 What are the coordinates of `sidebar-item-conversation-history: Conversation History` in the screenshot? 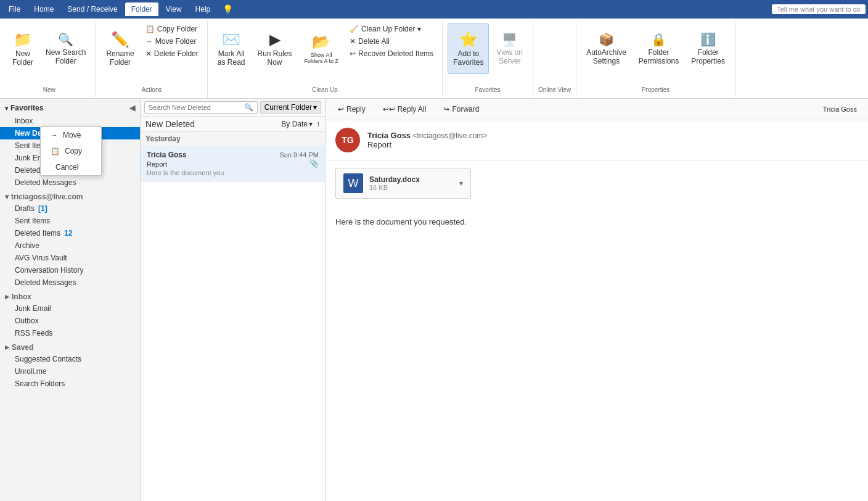 It's located at (70, 270).